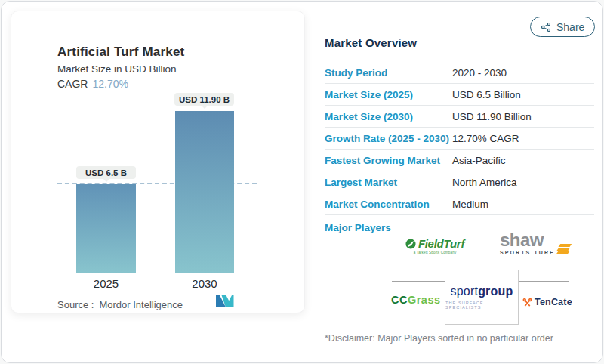 The width and height of the screenshot is (604, 364). What do you see at coordinates (388, 95) in the screenshot?
I see `row-label: Market Size (2025)` at bounding box center [388, 95].